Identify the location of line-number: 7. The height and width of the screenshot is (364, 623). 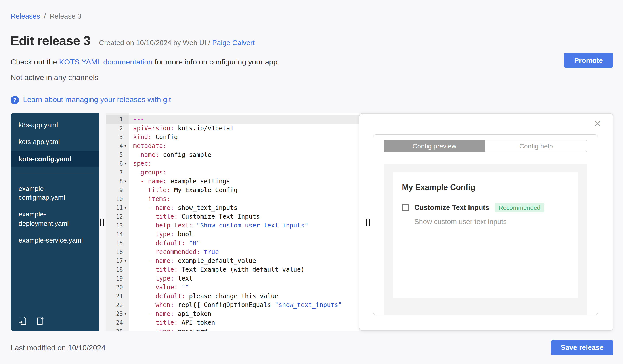
(121, 172).